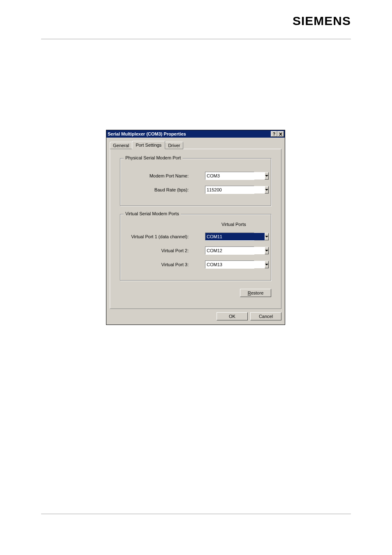  Describe the element at coordinates (235, 237) in the screenshot. I see `vport1-input` at that location.